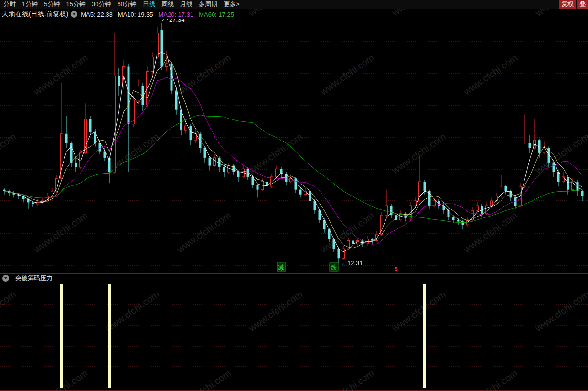 The width and height of the screenshot is (588, 391). Describe the element at coordinates (294, 5) in the screenshot. I see `period-menubar: 分时1分钟5分钟15分钟30分钟60分钟日线周线月线多周期更多> 复权 叠` at that location.